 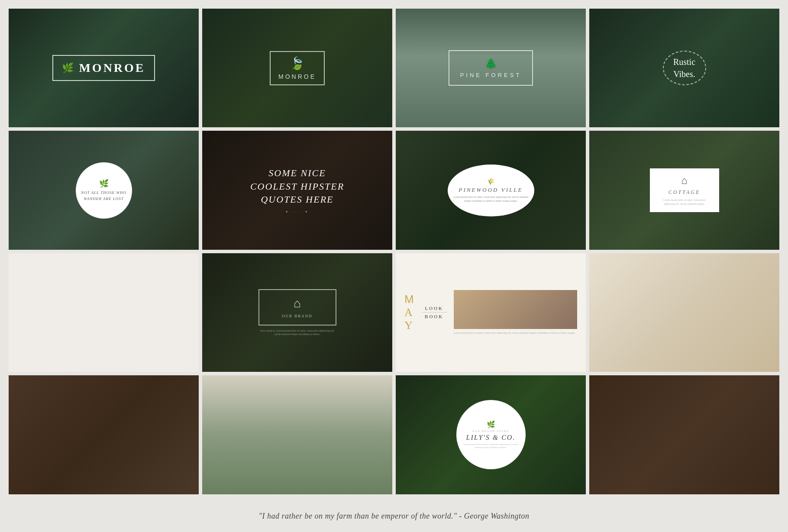 What do you see at coordinates (297, 316) in the screenshot?
I see `brand-label: OUR BRAND` at bounding box center [297, 316].